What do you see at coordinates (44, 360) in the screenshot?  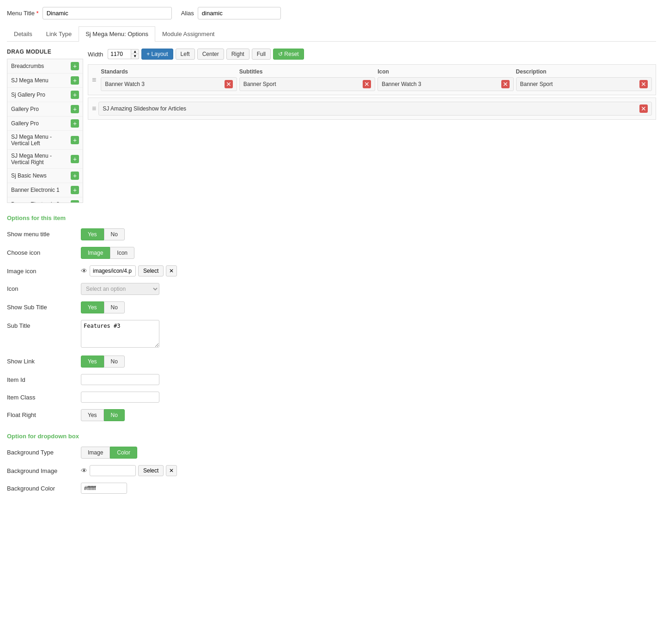 I see `show-link-label: Show Link` at bounding box center [44, 360].